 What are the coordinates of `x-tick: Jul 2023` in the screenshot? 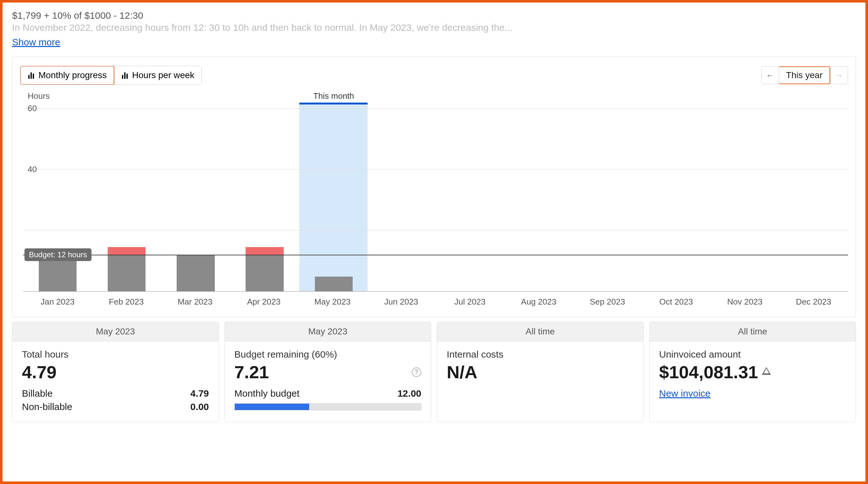 It's located at (470, 302).